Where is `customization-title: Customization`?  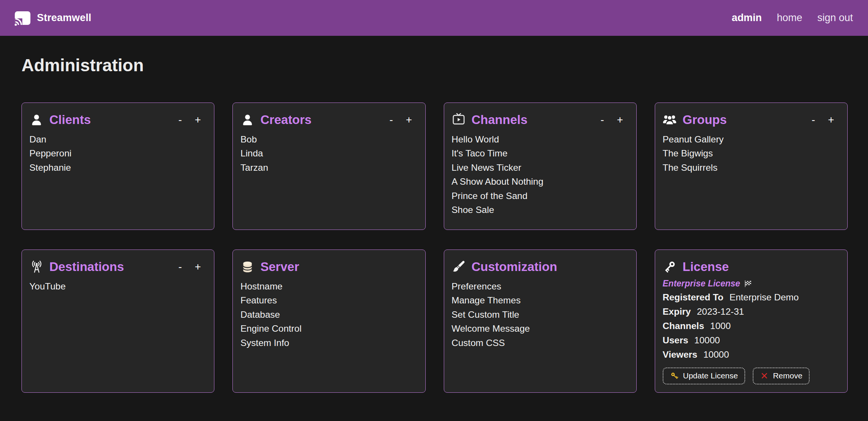 customization-title: Customization is located at coordinates (515, 267).